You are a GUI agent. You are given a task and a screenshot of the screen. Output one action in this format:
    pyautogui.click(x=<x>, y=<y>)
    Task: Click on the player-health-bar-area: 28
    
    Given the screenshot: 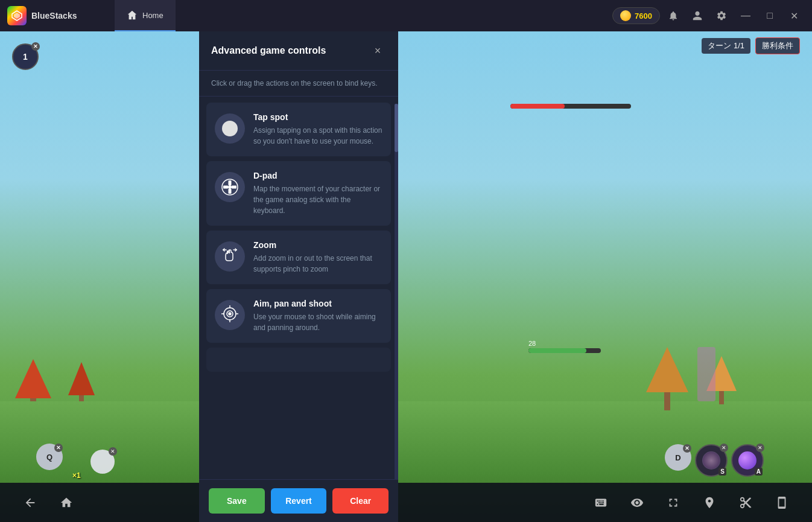 What is the action you would take?
    pyautogui.click(x=565, y=346)
    